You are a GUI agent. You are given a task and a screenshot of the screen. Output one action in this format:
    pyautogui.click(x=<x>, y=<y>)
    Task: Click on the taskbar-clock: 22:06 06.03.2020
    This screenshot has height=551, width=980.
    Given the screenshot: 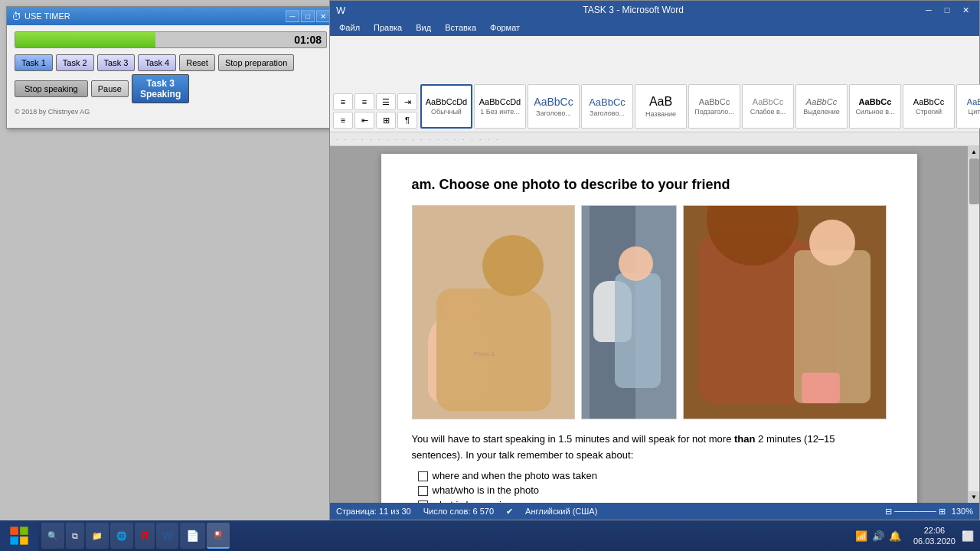 What is the action you would take?
    pyautogui.click(x=934, y=536)
    